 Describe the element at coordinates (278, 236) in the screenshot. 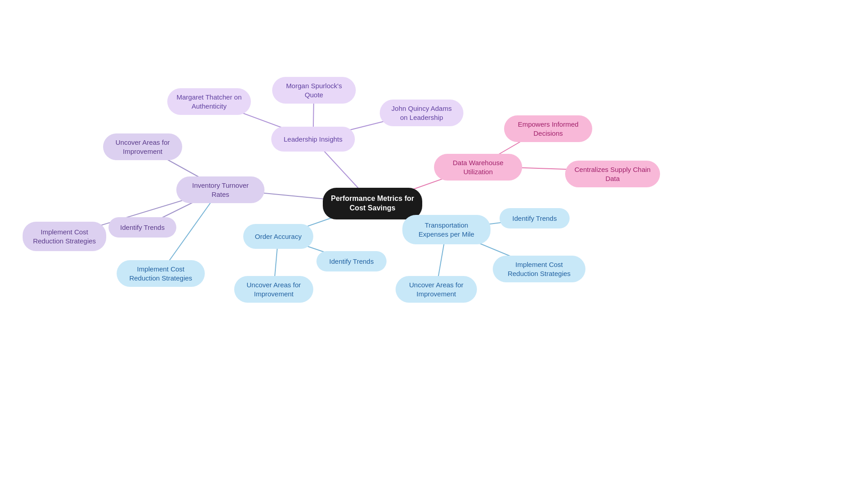

I see `node-order-accuracy: Order Accuracy` at that location.